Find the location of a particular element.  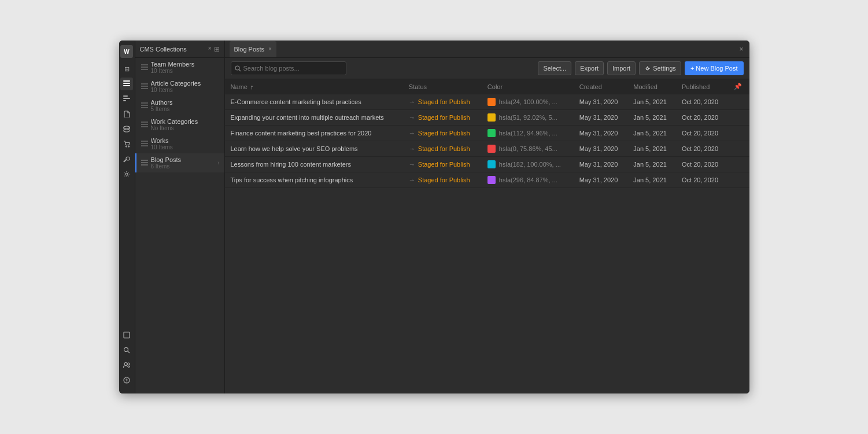

icon-bar-top: ⊞ is located at coordinates (127, 194).